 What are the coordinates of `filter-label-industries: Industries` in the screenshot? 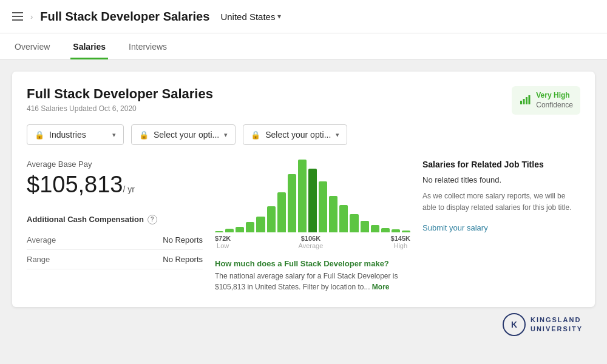 It's located at (78, 135).